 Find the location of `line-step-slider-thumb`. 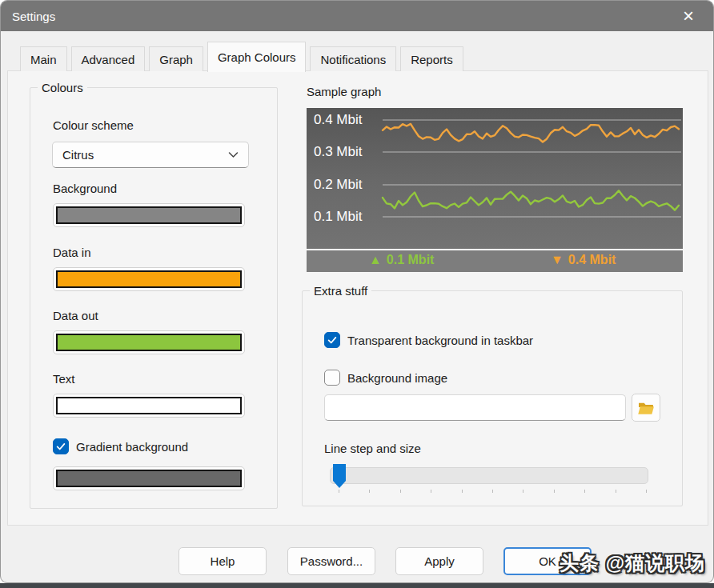

line-step-slider-thumb is located at coordinates (339, 476).